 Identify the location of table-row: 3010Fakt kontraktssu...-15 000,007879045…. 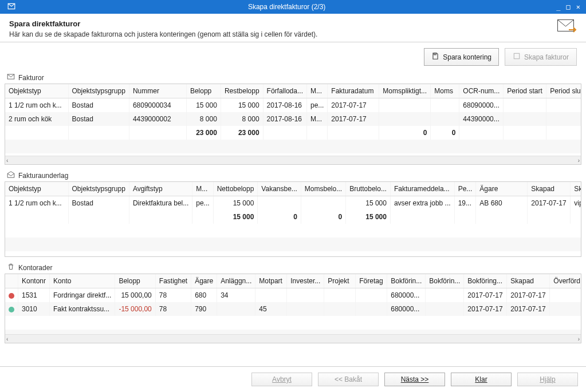
(293, 309).